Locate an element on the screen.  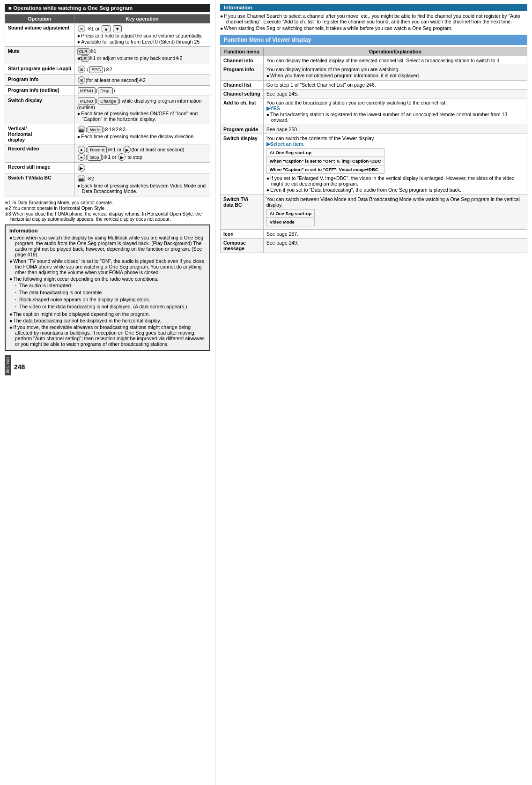
table-row: Record video ●(Record)※1 or ▶(for at lea… is located at coordinates (108, 154).